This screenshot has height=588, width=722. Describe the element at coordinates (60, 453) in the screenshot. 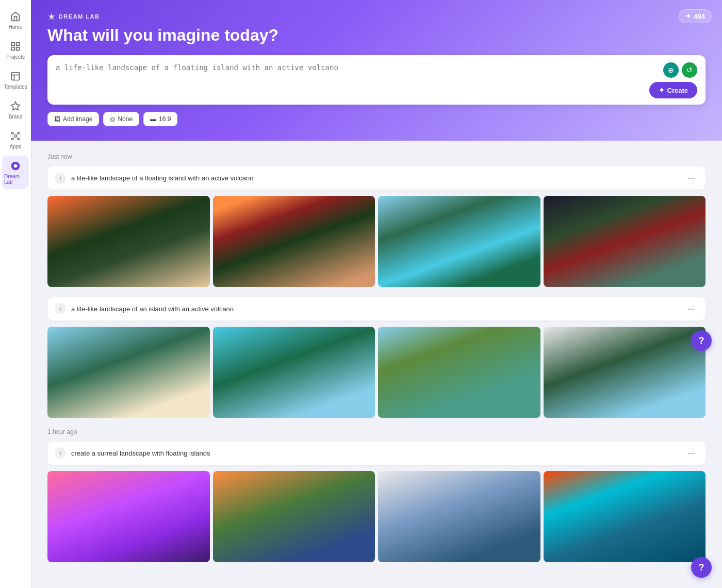

I see `arrow-up-icon-3: ↑` at that location.